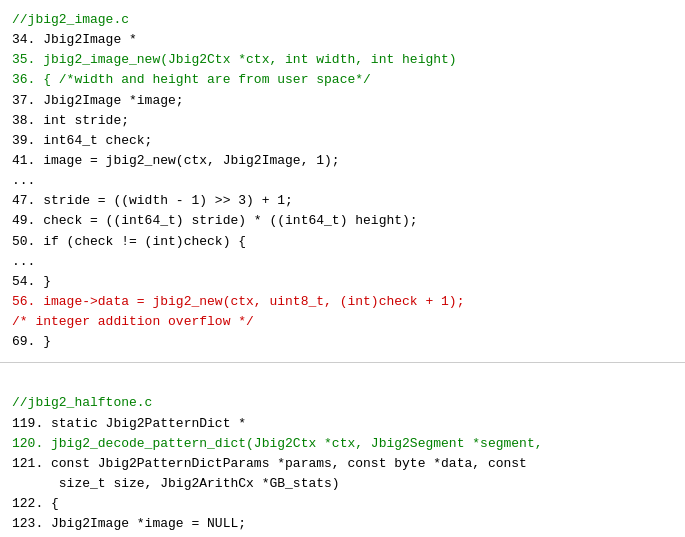 The width and height of the screenshot is (685, 537). What do you see at coordinates (342, 373) in the screenshot?
I see `spacer` at bounding box center [342, 373].